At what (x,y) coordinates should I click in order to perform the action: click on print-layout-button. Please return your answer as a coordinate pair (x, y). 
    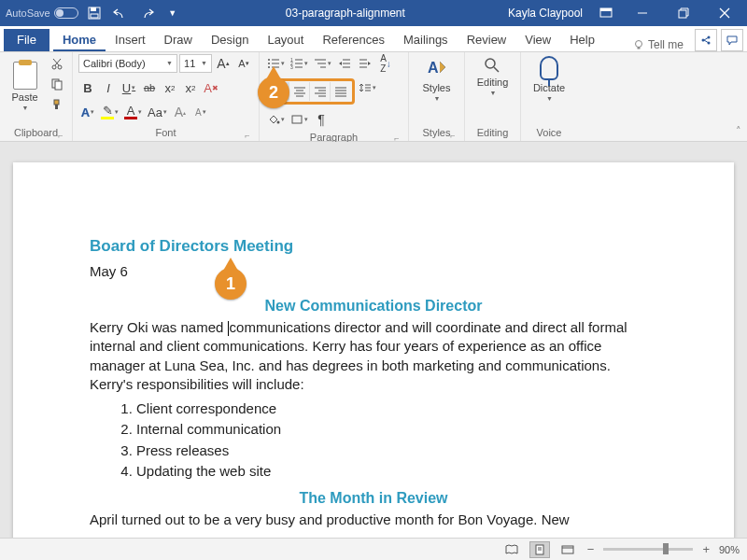
    Looking at the image, I should click on (540, 550).